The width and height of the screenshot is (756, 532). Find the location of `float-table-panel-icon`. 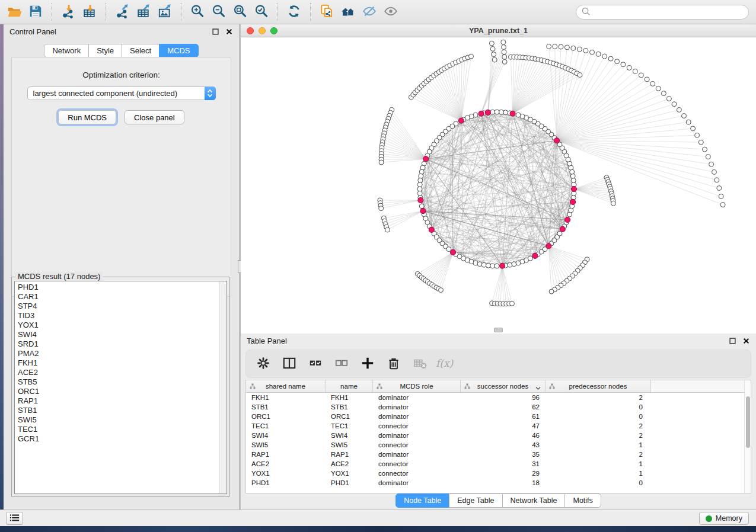

float-table-panel-icon is located at coordinates (732, 341).